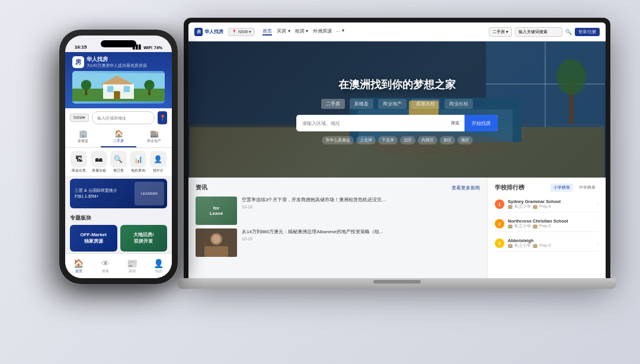 Image resolution: width=640 pixels, height=364 pixels. Describe the element at coordinates (373, 32) in the screenshot. I see `nav-links: 首页 买房 ▾ 租房 ▾ 外洲房源 ... ▾` at that location.